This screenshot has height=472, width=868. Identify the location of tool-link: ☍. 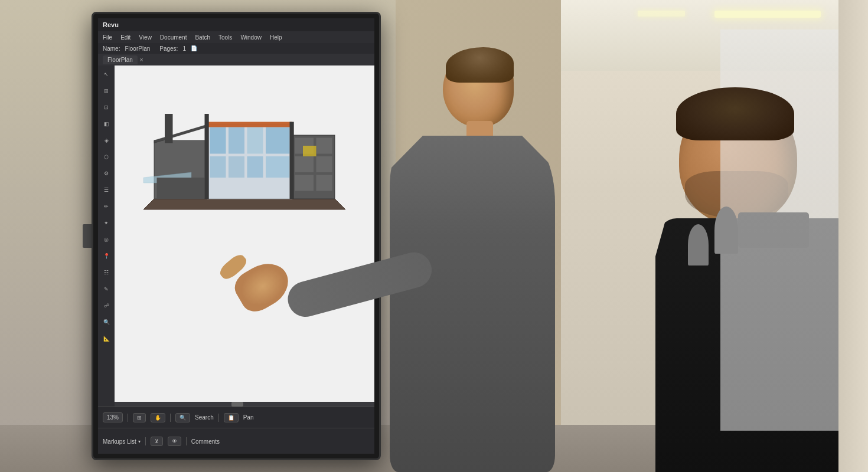
(106, 306).